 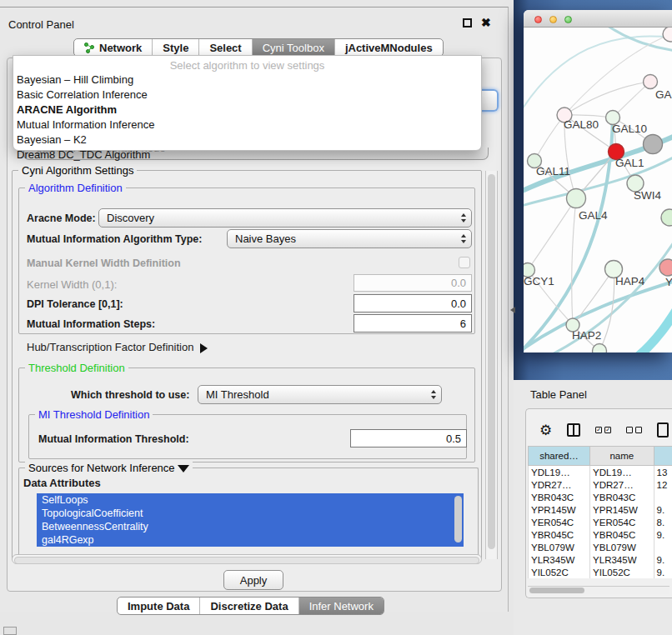 What do you see at coordinates (600, 457) in the screenshot?
I see `table-header-row: shared… name` at bounding box center [600, 457].